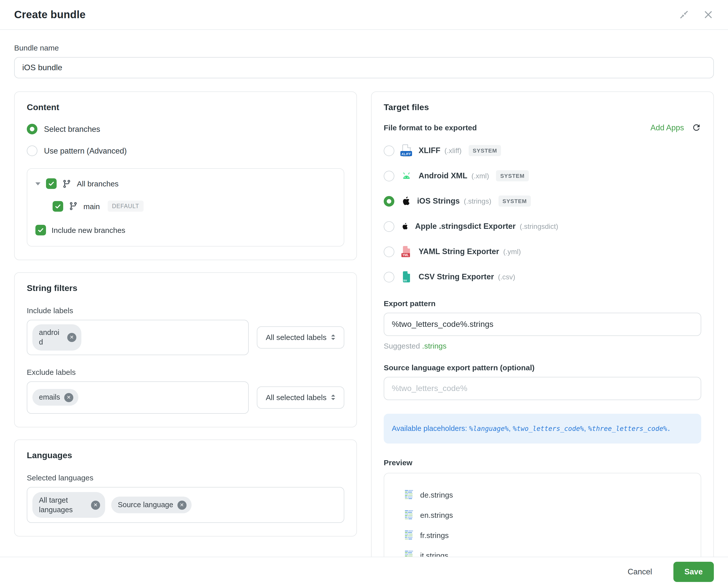 Image resolution: width=728 pixels, height=586 pixels. Describe the element at coordinates (364, 48) in the screenshot. I see `bundle-name-label: Bundle name` at that location.